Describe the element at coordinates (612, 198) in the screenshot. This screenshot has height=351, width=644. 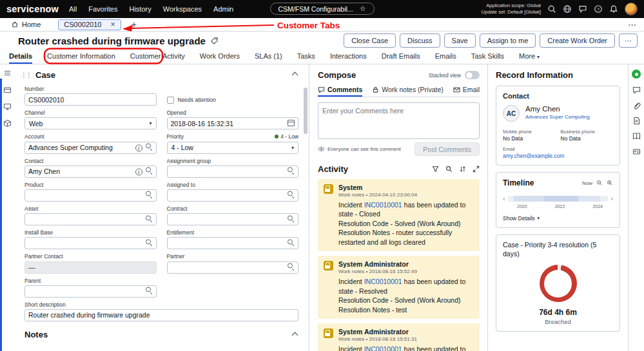
I see `timeline-scroll-right-icon: ›` at that location.